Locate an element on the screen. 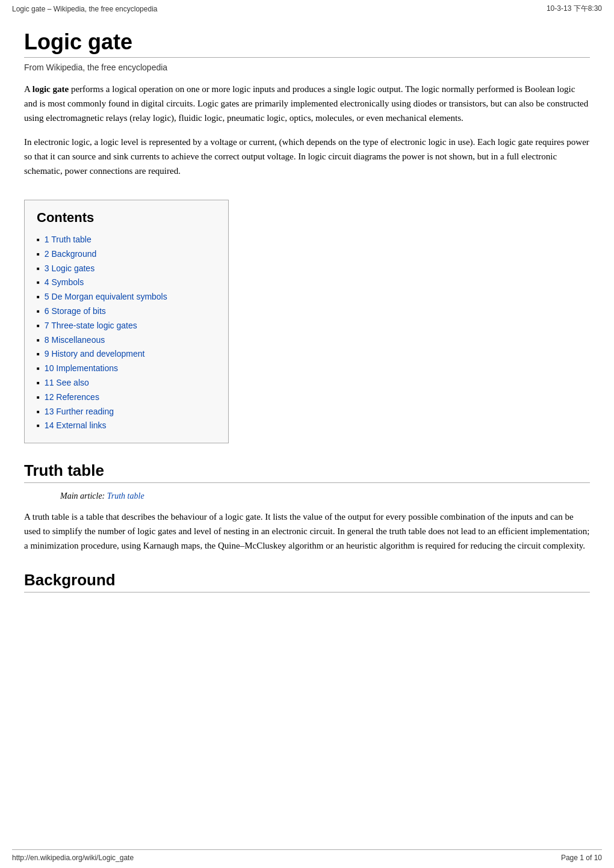 The height and width of the screenshot is (868, 614). page-title: Logic gate is located at coordinates (307, 43).